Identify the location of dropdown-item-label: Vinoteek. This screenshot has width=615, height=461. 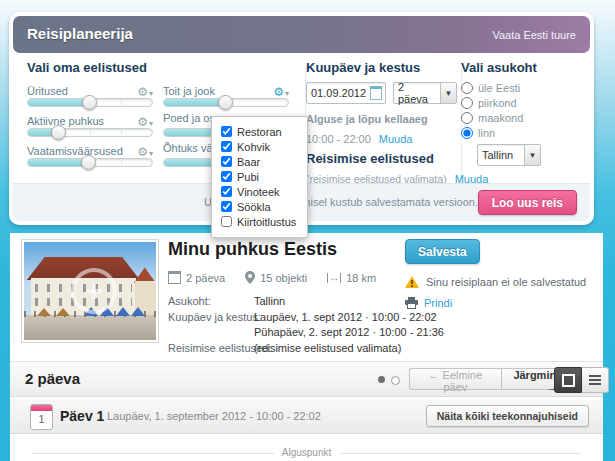
(258, 192).